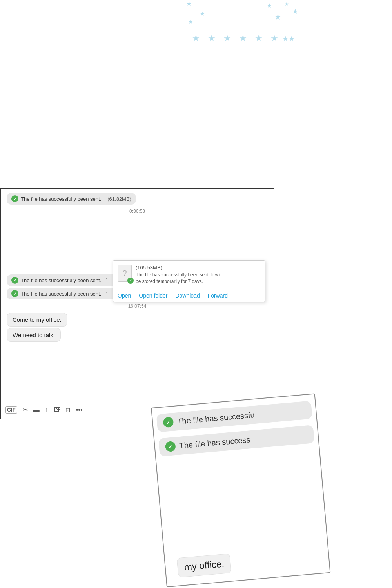  Describe the element at coordinates (36, 410) in the screenshot. I see `folder-icon: ▬` at that location.